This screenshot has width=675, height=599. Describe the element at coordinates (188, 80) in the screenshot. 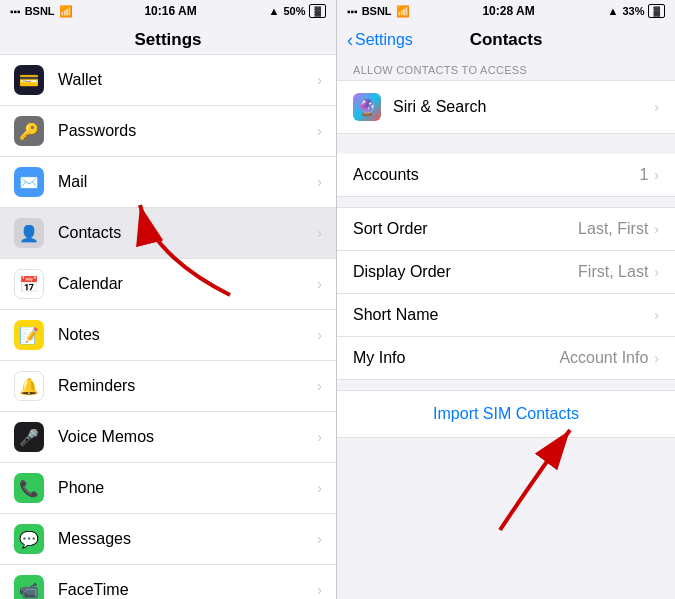

I see `wallet-label: Wallet` at that location.